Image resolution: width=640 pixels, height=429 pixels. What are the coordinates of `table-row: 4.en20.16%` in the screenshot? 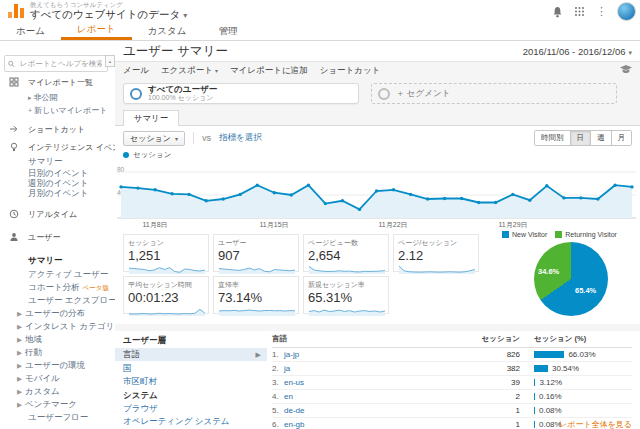 It's located at (452, 397).